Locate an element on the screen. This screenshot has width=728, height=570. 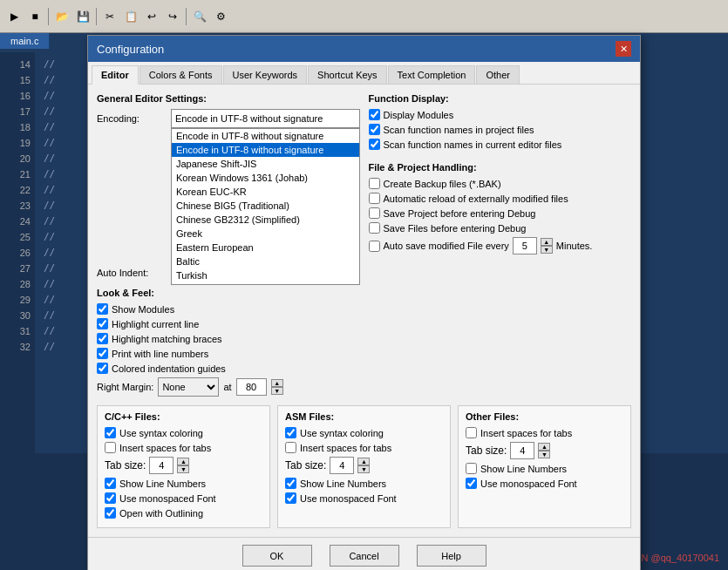
encoding-option-hebrew: Hebrew is located at coordinates (265, 284).